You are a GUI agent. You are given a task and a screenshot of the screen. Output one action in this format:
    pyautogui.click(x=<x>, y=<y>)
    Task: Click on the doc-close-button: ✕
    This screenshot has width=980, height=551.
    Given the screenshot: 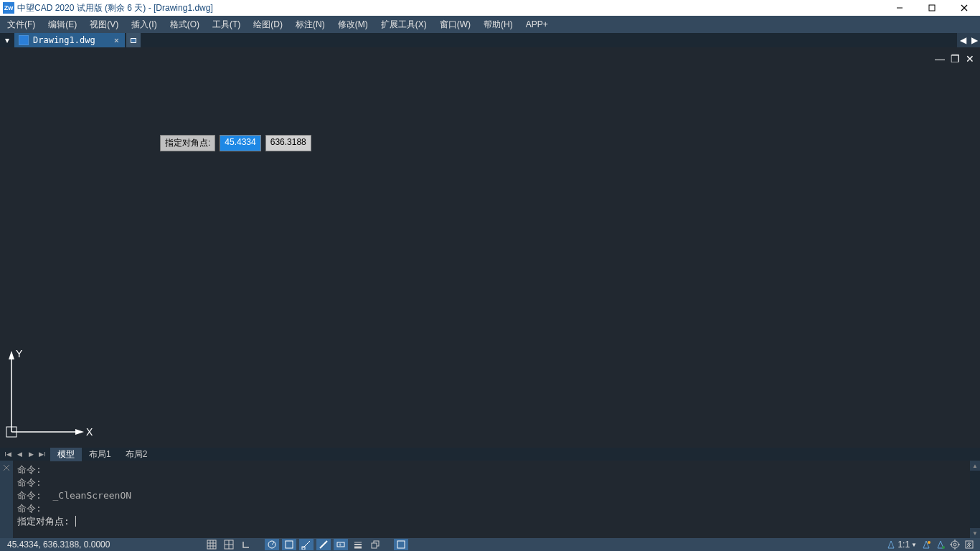 What is the action you would take?
    pyautogui.click(x=970, y=59)
    